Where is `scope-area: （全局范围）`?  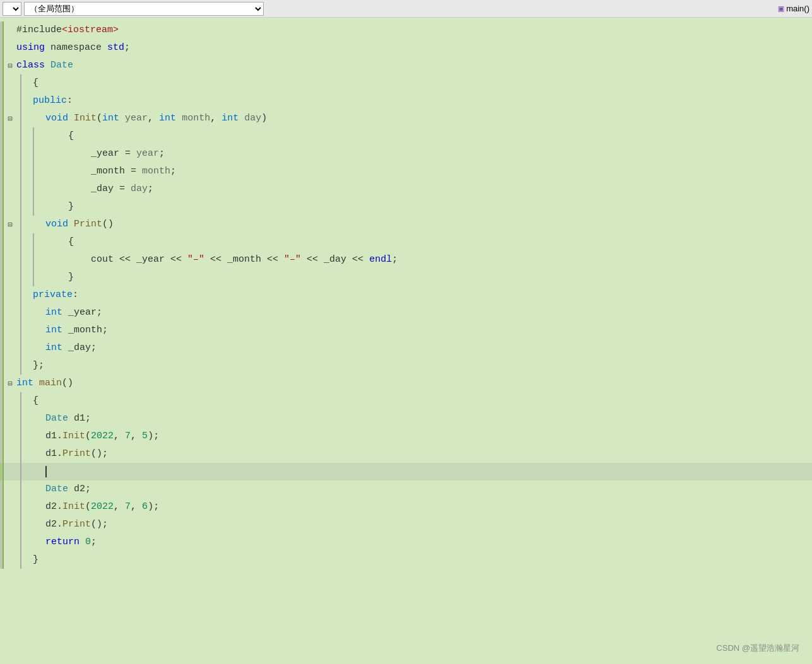 scope-area: （全局范围） is located at coordinates (400, 9).